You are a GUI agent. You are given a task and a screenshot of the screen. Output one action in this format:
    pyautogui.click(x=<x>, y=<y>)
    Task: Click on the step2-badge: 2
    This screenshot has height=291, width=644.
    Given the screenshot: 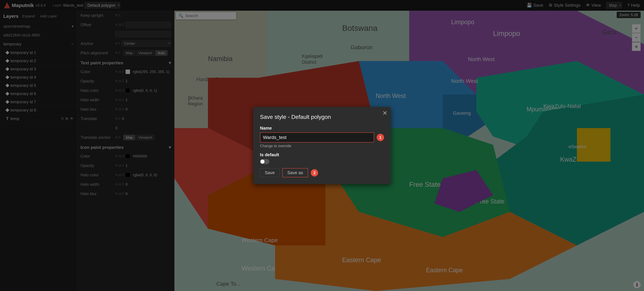 What is the action you would take?
    pyautogui.click(x=314, y=173)
    